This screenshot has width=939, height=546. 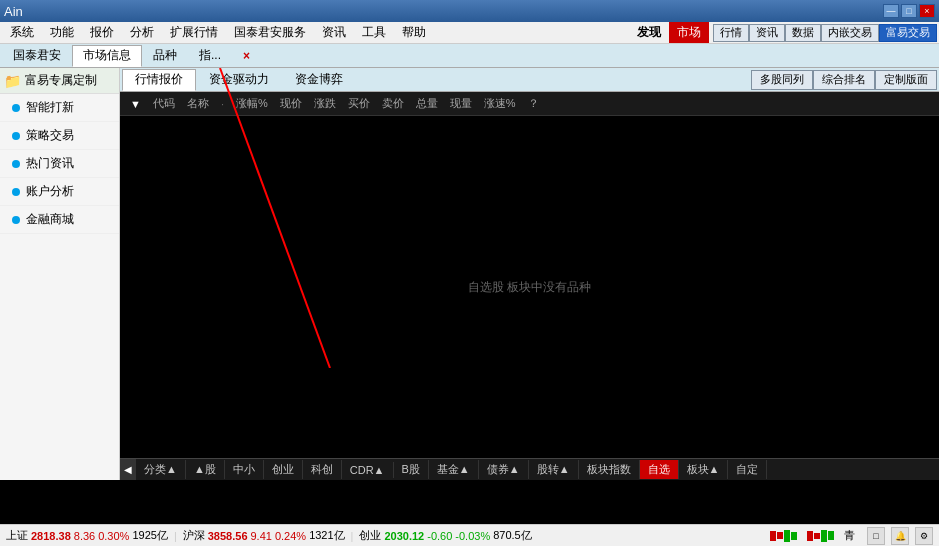 I want to click on sidebar-item-finance: 金融商城, so click(x=60, y=220).